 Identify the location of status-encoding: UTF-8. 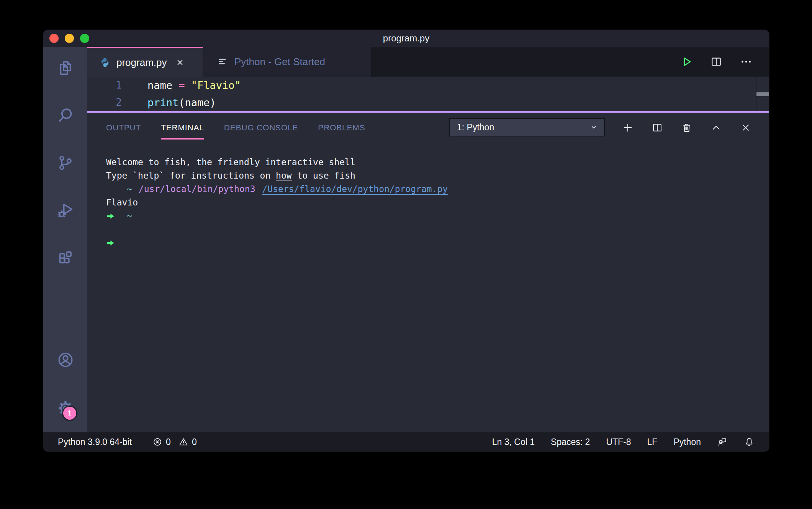
(618, 442).